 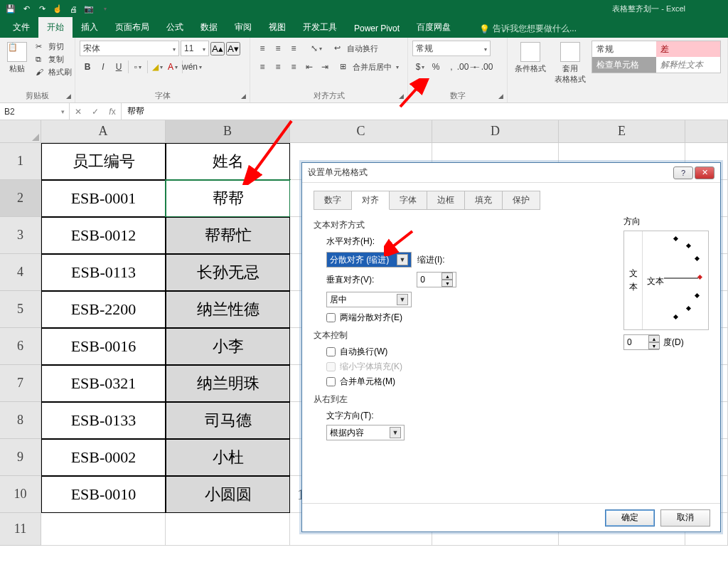 What do you see at coordinates (112, 112) in the screenshot?
I see `fx-icon: fx` at bounding box center [112, 112].